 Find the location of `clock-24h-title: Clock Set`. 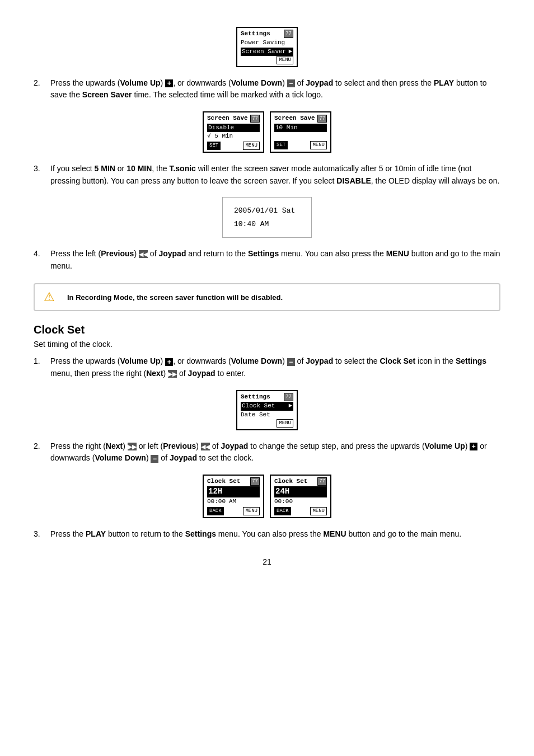

clock-24h-title: Clock Set is located at coordinates (291, 481).